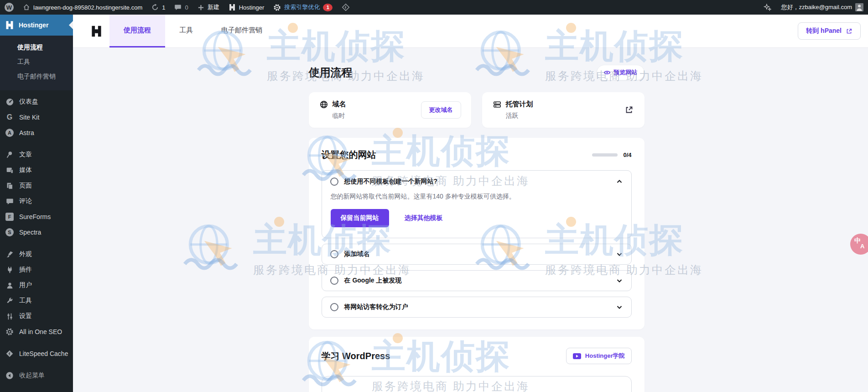 The width and height of the screenshot is (868, 392). Describe the element at coordinates (36, 201) in the screenshot. I see `sidebar-item-comments: 评论` at that location.